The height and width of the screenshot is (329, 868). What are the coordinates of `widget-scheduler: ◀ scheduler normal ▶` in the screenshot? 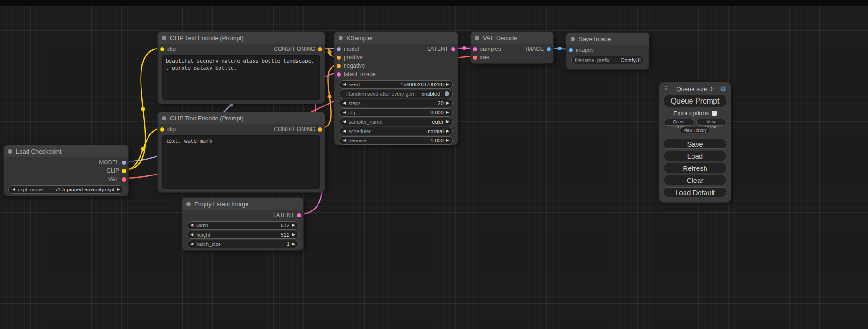 It's located at (396, 131).